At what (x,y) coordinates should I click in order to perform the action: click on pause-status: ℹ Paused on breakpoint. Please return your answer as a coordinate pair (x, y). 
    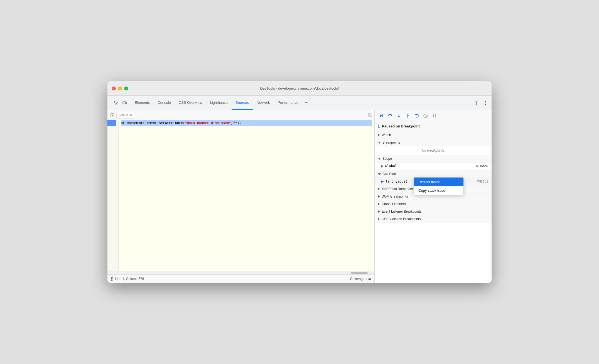
    Looking at the image, I should click on (433, 126).